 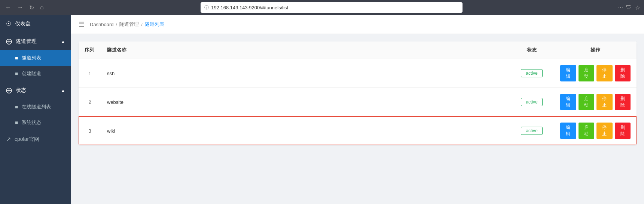 What do you see at coordinates (358, 50) in the screenshot?
I see `table-header-row: 序列 隧道名称 状态 操作` at bounding box center [358, 50].